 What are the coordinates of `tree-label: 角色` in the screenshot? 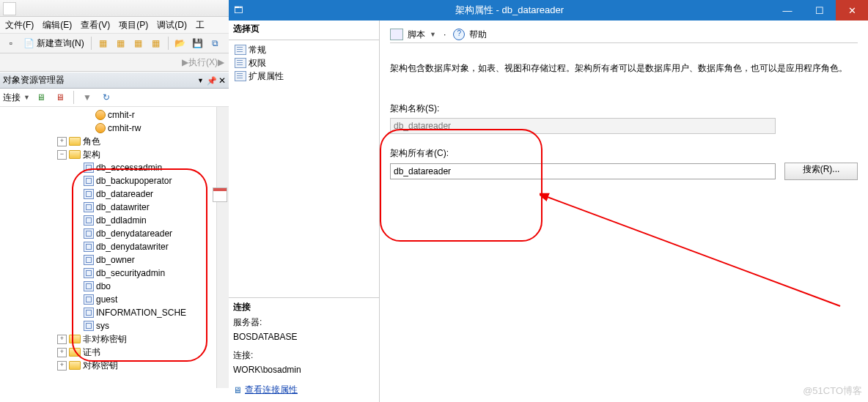 It's located at (92, 142).